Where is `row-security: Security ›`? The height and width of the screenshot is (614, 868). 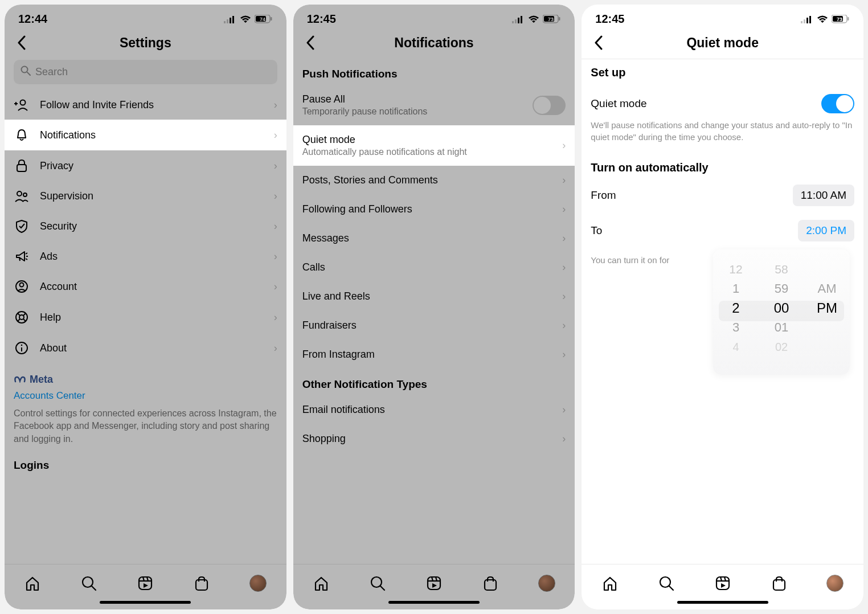
row-security: Security › is located at coordinates (146, 226).